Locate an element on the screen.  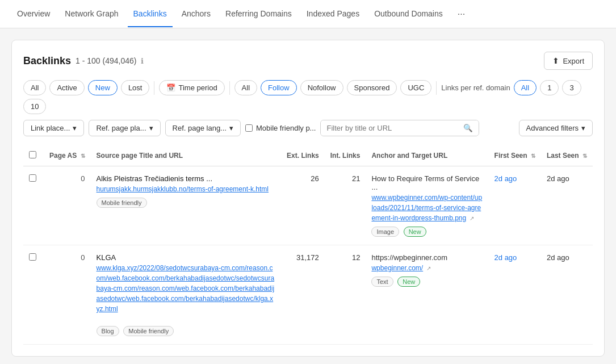
select-all-checkbox is located at coordinates (33, 154).